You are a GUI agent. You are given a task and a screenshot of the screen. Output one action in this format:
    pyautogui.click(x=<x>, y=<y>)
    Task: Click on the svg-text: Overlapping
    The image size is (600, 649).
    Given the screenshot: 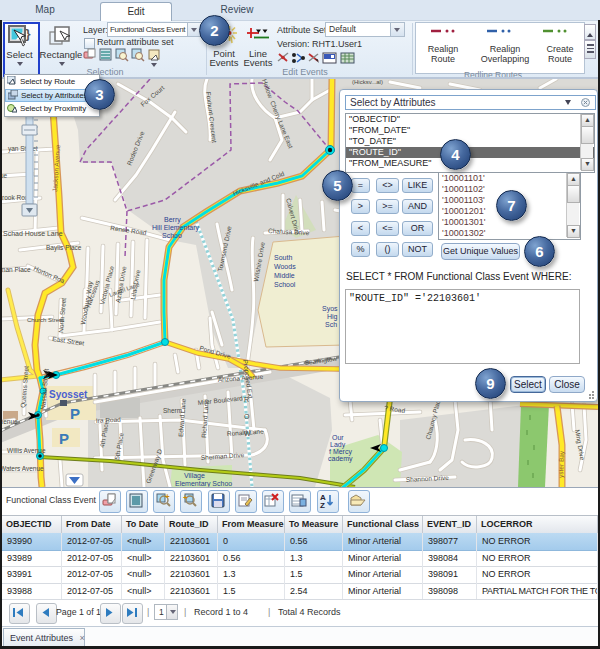 What is the action you would take?
    pyautogui.click(x=506, y=59)
    